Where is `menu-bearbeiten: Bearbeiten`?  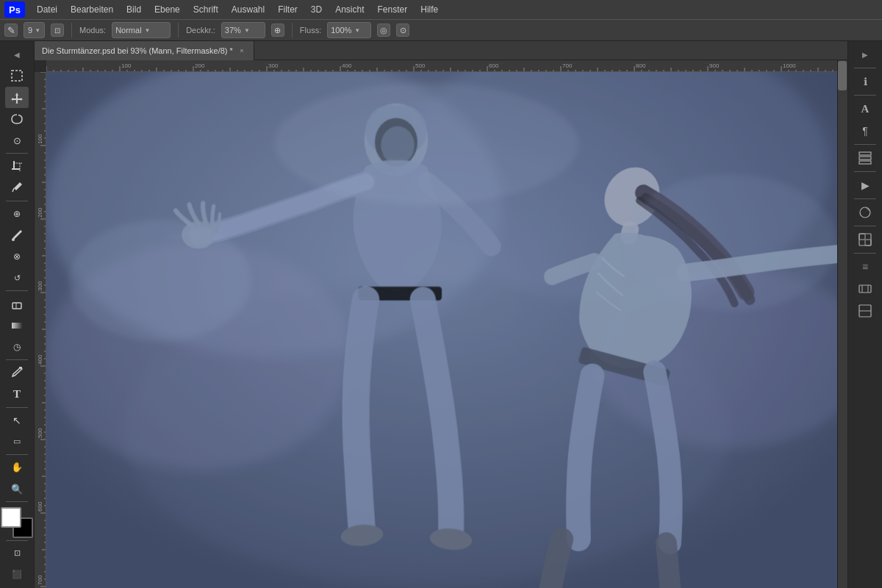
menu-bearbeiten: Bearbeiten is located at coordinates (92, 10).